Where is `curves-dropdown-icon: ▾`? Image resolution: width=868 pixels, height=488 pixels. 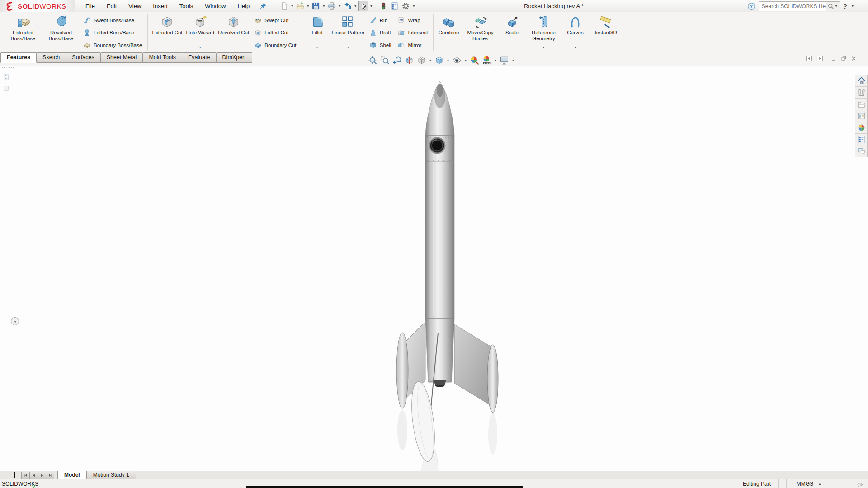
curves-dropdown-icon: ▾ is located at coordinates (575, 47).